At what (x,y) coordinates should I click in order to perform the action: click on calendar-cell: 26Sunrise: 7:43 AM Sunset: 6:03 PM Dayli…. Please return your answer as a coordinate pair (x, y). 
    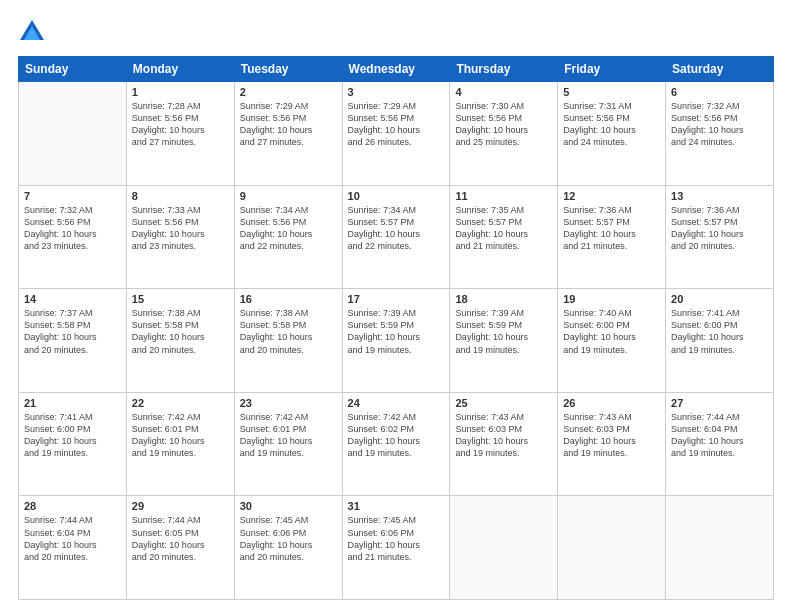
    Looking at the image, I should click on (612, 444).